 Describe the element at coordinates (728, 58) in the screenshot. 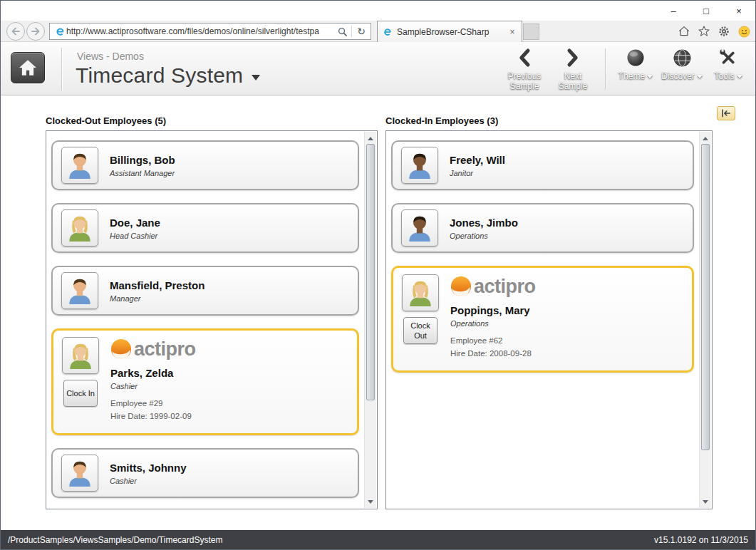

I see `tools-icon` at that location.